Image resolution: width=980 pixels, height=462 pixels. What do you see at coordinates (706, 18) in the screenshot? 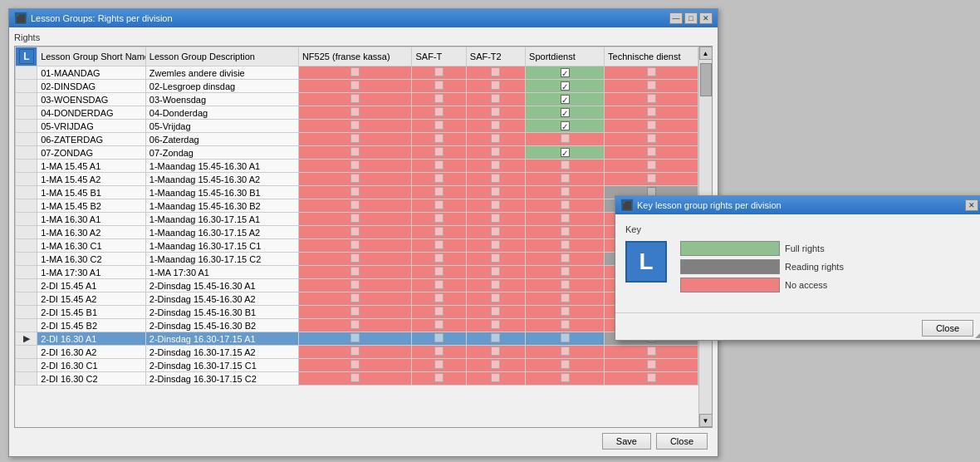
I see `close-button: ✕` at bounding box center [706, 18].